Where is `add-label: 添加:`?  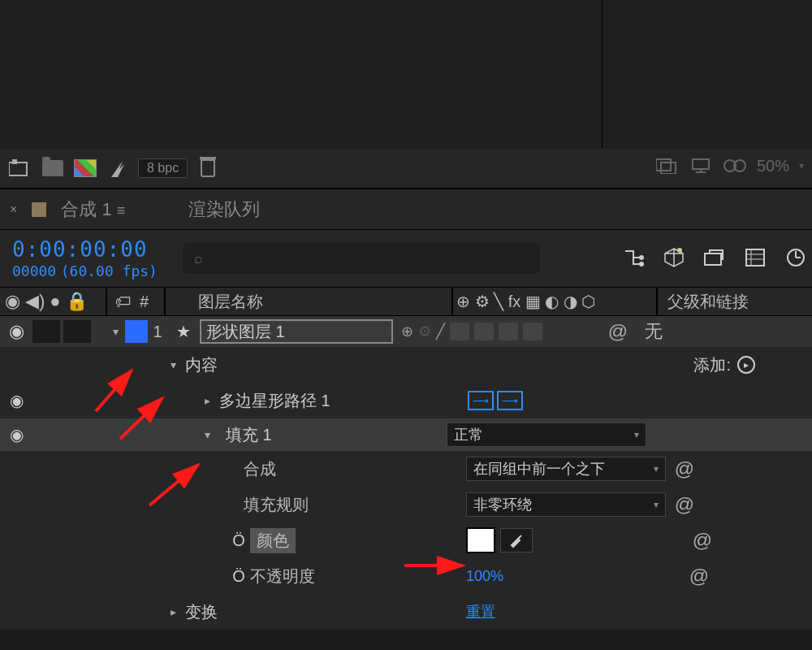
add-label: 添加: is located at coordinates (712, 366).